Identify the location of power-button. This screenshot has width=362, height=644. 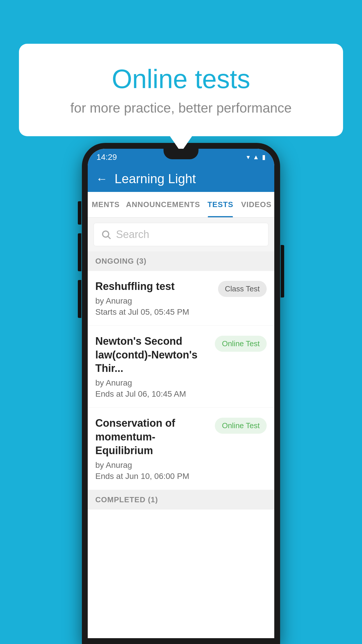
(282, 271).